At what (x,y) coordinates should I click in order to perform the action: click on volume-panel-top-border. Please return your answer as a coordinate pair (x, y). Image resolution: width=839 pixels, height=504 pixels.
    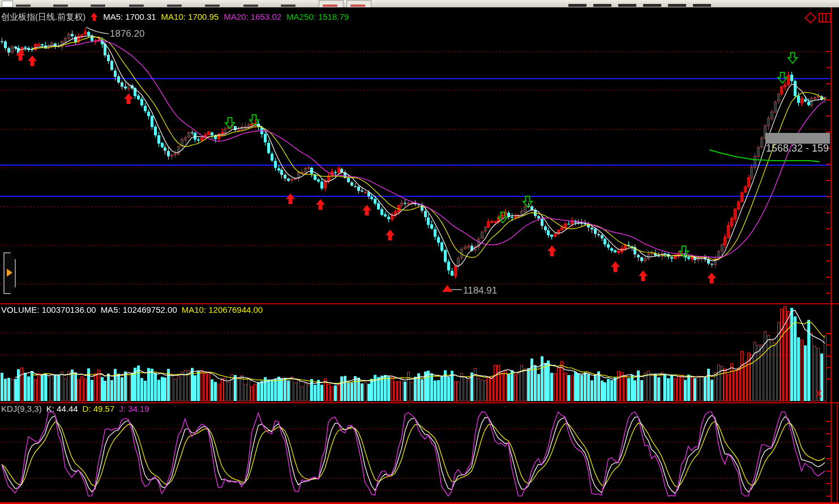
    Looking at the image, I should click on (419, 304).